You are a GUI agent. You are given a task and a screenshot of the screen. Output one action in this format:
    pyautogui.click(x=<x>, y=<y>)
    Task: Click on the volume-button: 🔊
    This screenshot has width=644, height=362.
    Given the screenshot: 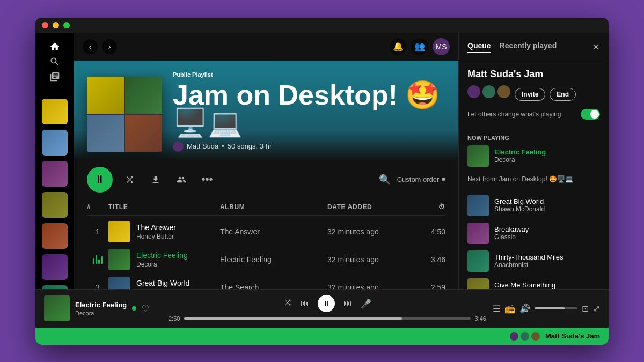 What is the action you would take?
    pyautogui.click(x=525, y=309)
    